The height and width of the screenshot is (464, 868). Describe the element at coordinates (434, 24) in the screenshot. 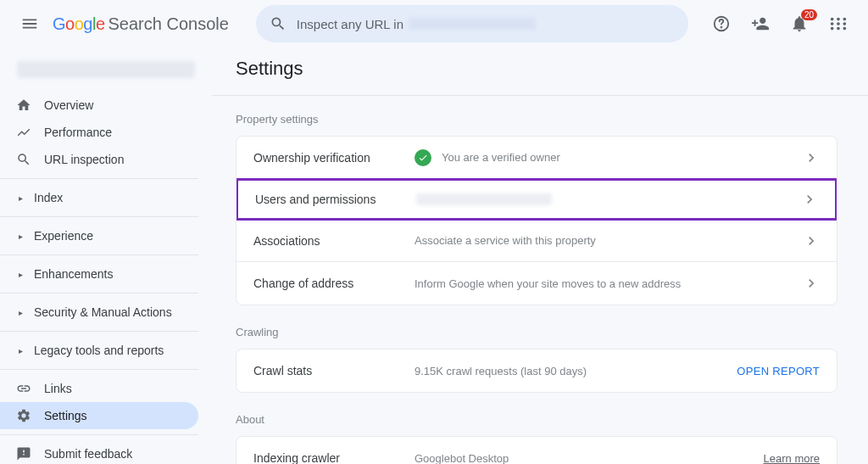

I see `app-header: Google Search Console Inspect any URL in…` at that location.